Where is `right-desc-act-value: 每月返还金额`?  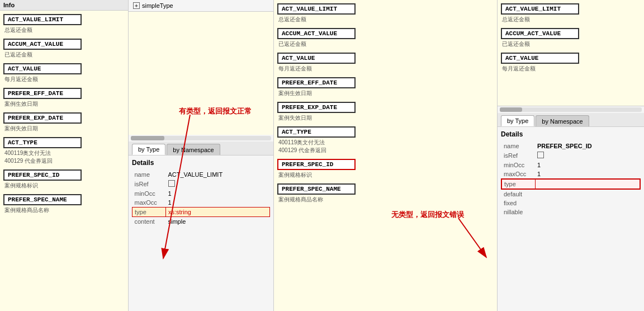
right-desc-act-value: 每月返还金额 is located at coordinates (386, 69).